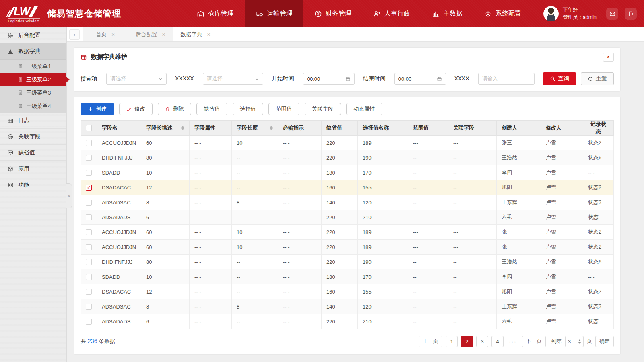 The height and width of the screenshot is (362, 644). I want to click on page-spinner, so click(580, 342).